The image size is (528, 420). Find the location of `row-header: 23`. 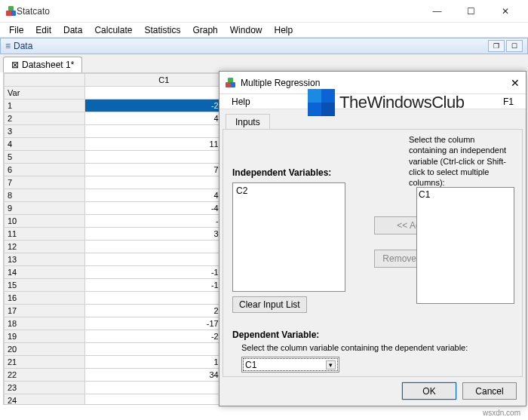

row-header: 23 is located at coordinates (45, 388).